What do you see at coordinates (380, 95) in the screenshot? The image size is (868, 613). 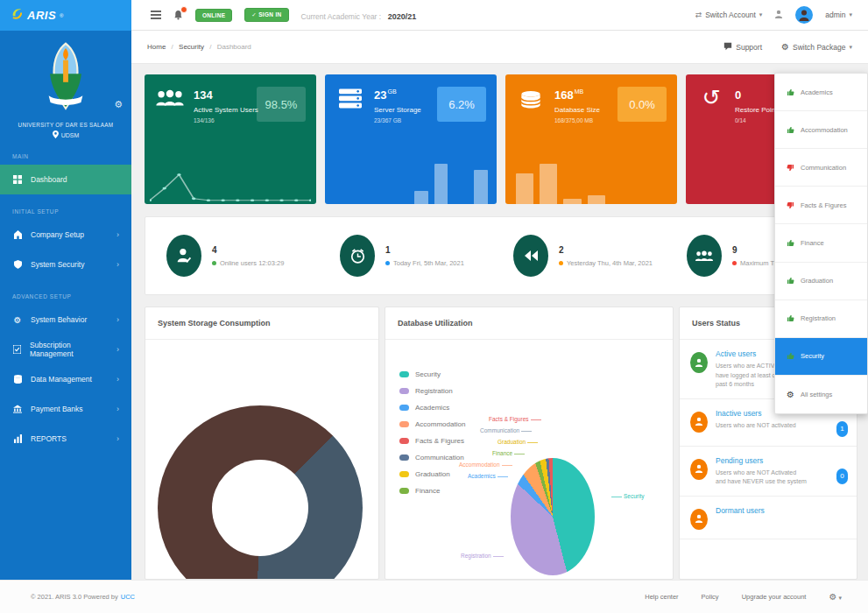 I see `card-value: 23` at bounding box center [380, 95].